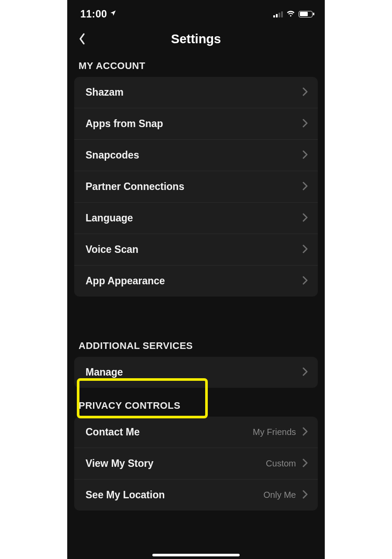 The image size is (392, 559). What do you see at coordinates (278, 14) in the screenshot?
I see `cellular-signal-icon` at bounding box center [278, 14].